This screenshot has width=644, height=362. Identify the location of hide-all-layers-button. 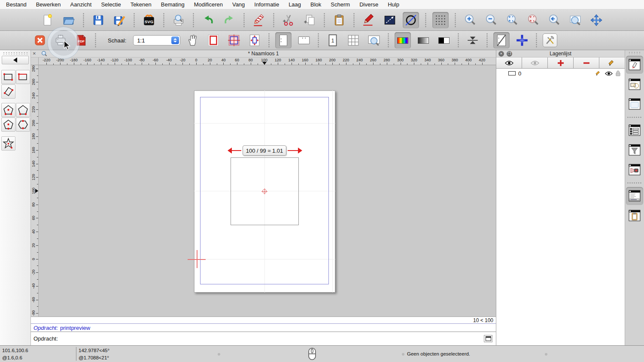
(535, 63).